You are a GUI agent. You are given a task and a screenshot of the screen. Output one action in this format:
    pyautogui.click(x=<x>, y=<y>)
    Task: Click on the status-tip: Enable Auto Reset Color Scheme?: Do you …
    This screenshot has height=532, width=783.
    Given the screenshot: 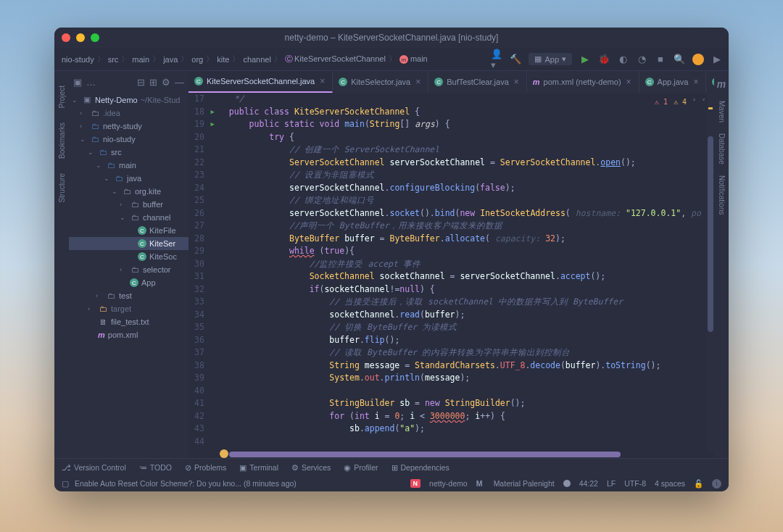 What is the action you would take?
    pyautogui.click(x=186, y=483)
    